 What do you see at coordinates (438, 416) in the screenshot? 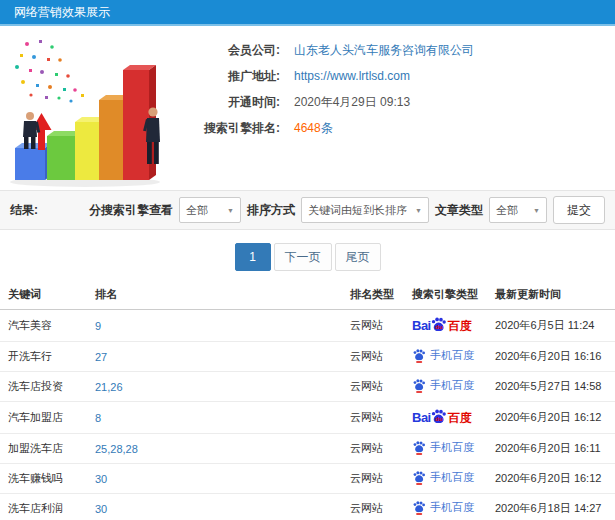
I see `baidu-paw-icon: du` at bounding box center [438, 416].